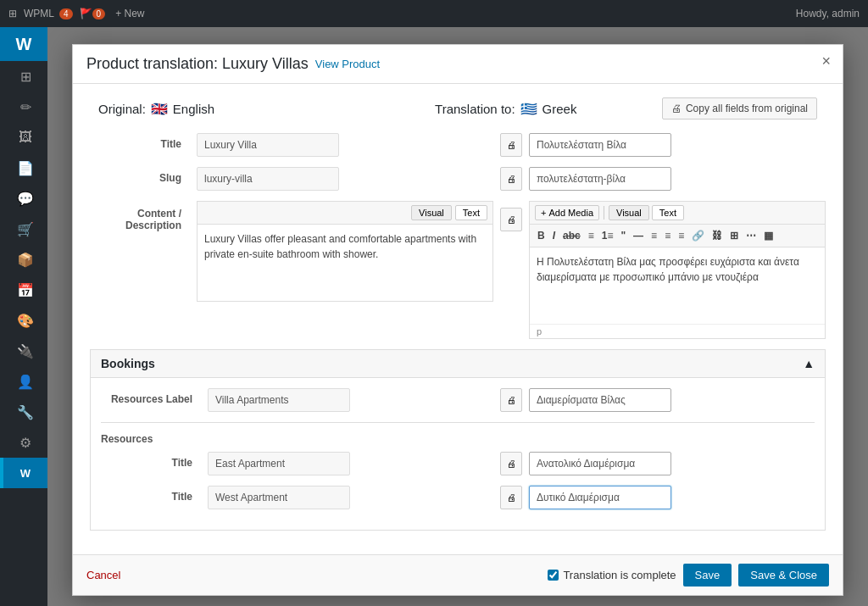 This screenshot has height=606, width=868. Describe the element at coordinates (511, 464) in the screenshot. I see `resource-1-copy-button: 🖨` at that location.